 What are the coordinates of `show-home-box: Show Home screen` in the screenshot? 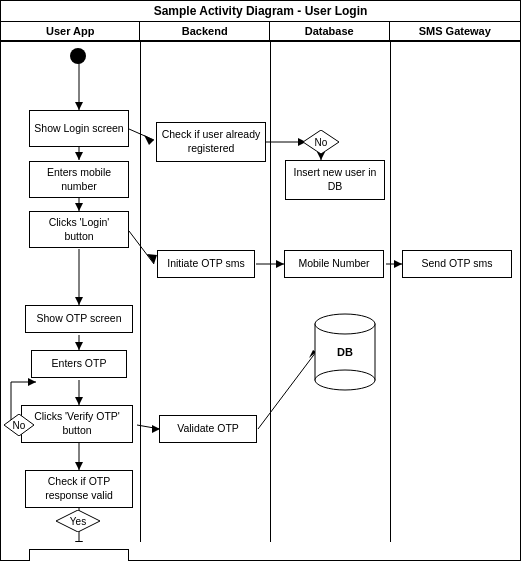 It's located at (79, 555).